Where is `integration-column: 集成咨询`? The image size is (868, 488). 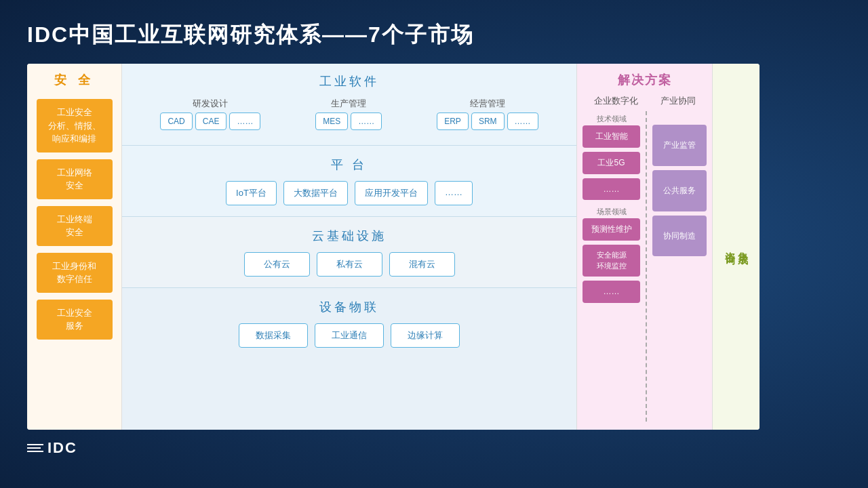
integration-column: 集成咨询 is located at coordinates (736, 247).